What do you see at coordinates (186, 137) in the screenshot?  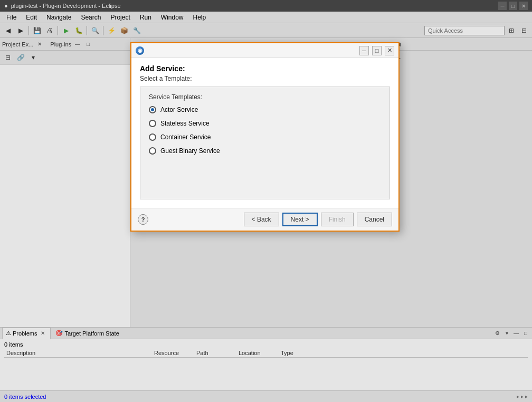 I see `radio-container-label: Container Service` at bounding box center [186, 137].